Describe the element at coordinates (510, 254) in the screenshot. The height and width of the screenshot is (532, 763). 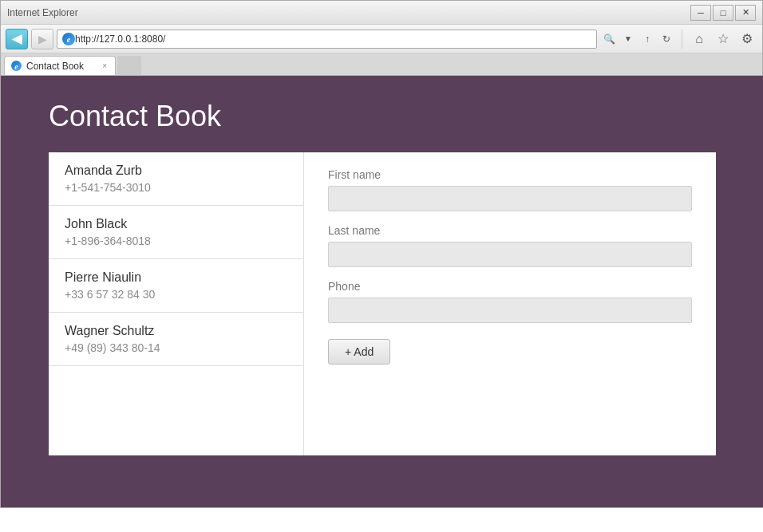
I see `last-name-input` at that location.